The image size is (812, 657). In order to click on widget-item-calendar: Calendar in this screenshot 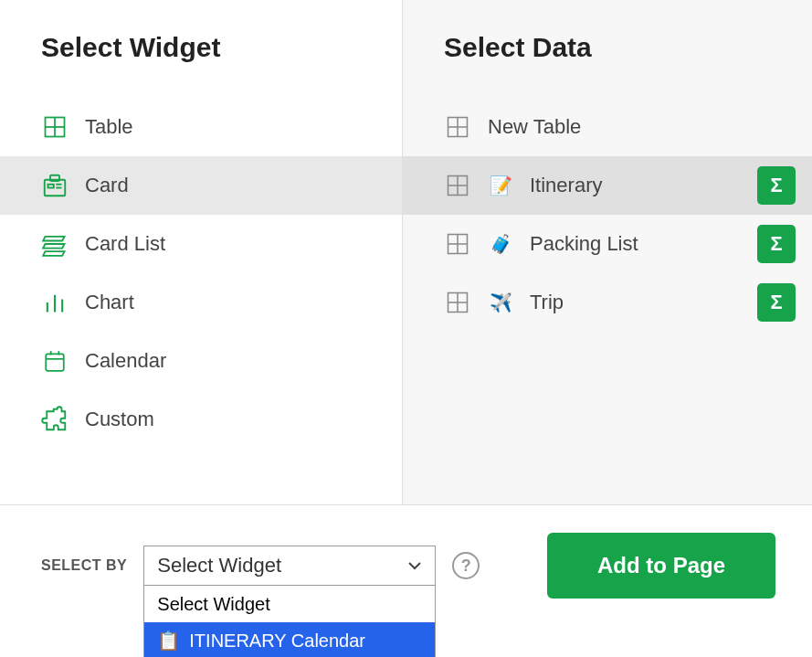, I will do `click(201, 361)`.